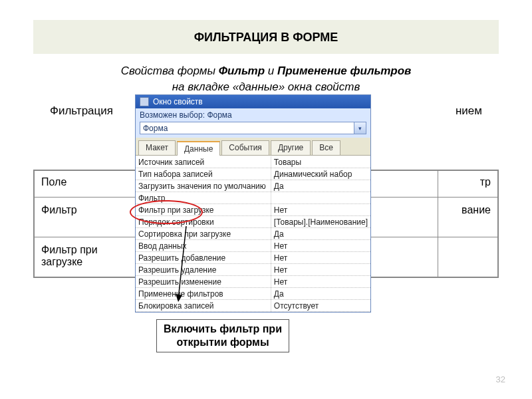 Image resolution: width=532 pixels, height=399 pixels. I want to click on callout-box: Включить фильтр при открытии формы, so click(223, 336).